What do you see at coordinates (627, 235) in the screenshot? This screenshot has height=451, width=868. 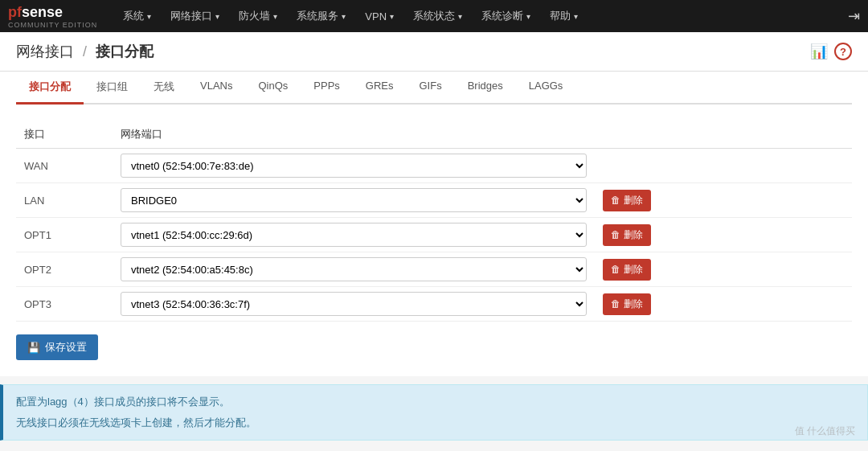 I see `opt1-delete-button: 🗑 删除` at bounding box center [627, 235].